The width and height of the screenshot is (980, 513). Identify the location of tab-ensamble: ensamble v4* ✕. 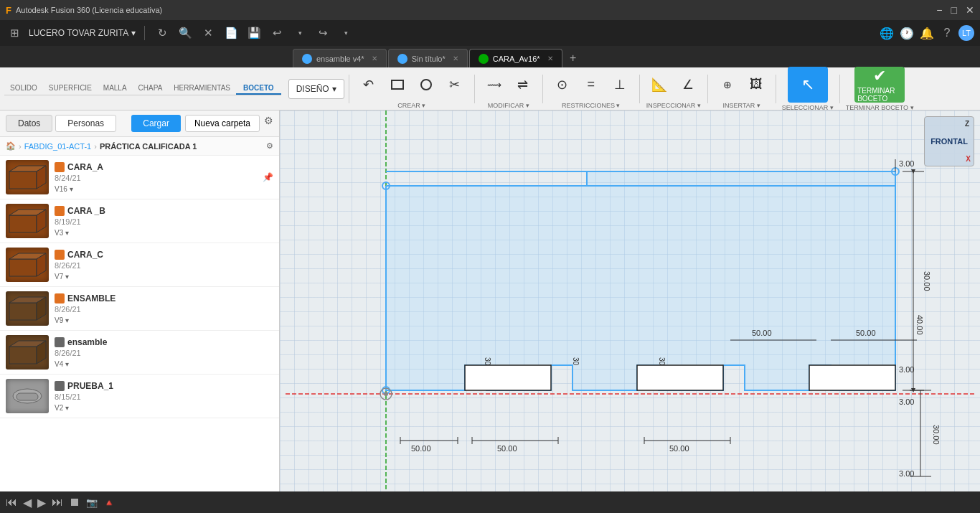
(340, 58).